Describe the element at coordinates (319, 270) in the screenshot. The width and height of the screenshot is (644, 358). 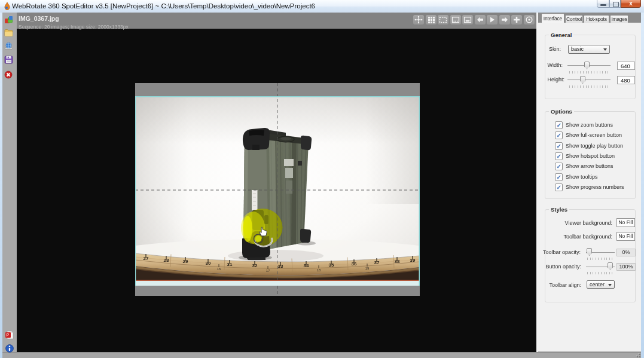
I see `svg-text: 18` at that location.